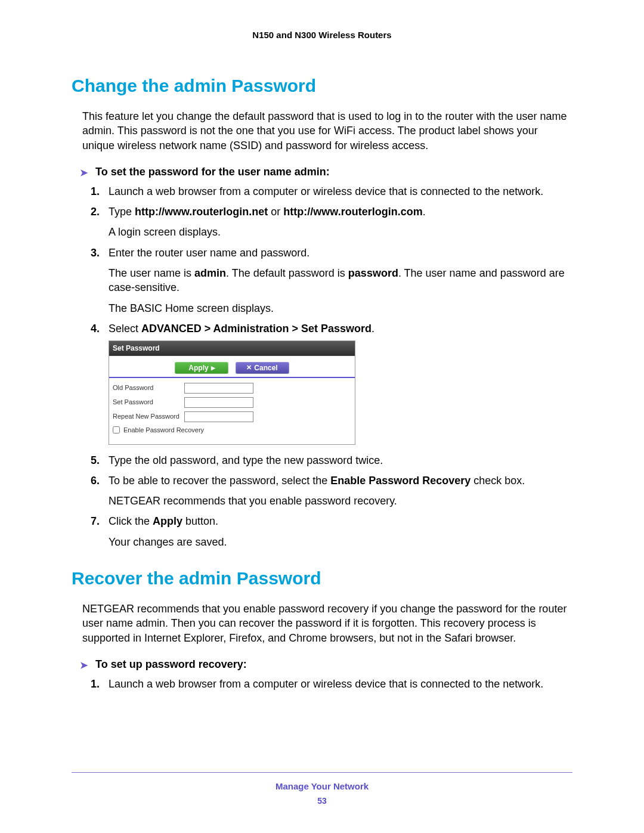  I want to click on old-password-row: Old Password, so click(232, 388).